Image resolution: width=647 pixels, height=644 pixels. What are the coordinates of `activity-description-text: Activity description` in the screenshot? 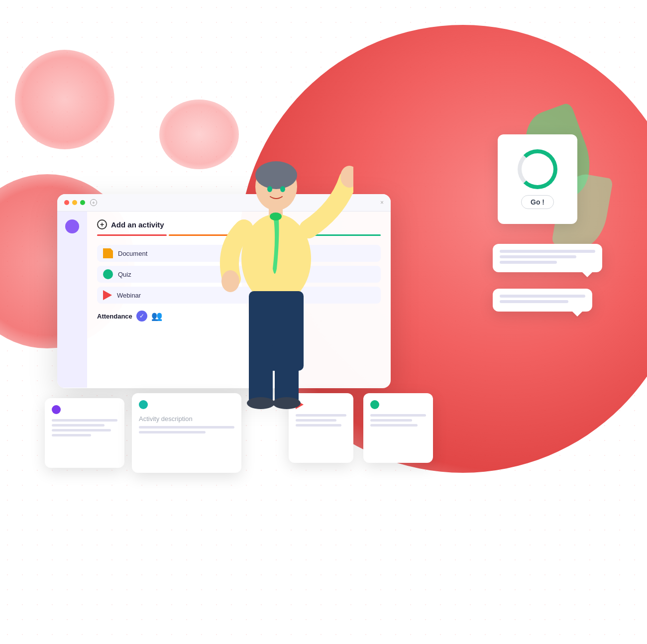 It's located at (166, 419).